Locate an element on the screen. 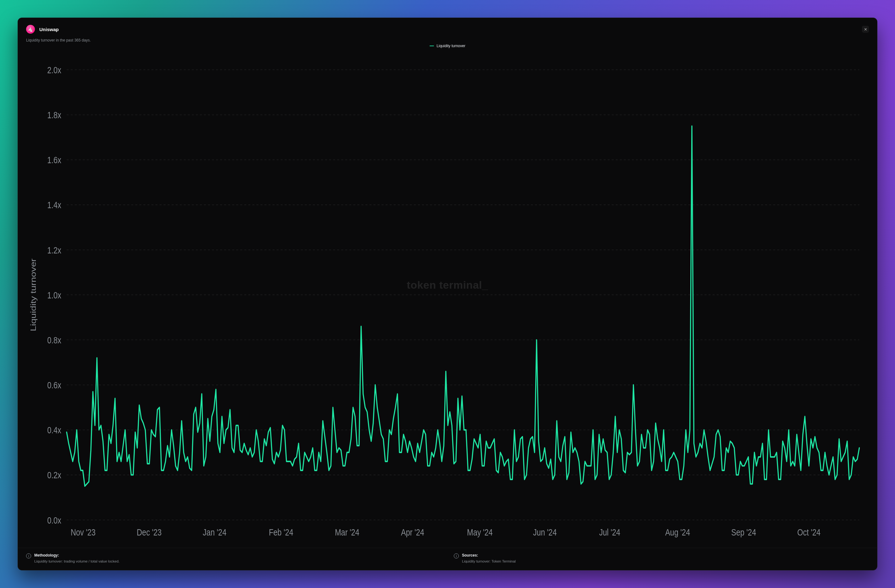 The height and width of the screenshot is (588, 895). uniswap-logo-icon: 🦄 is located at coordinates (30, 29).